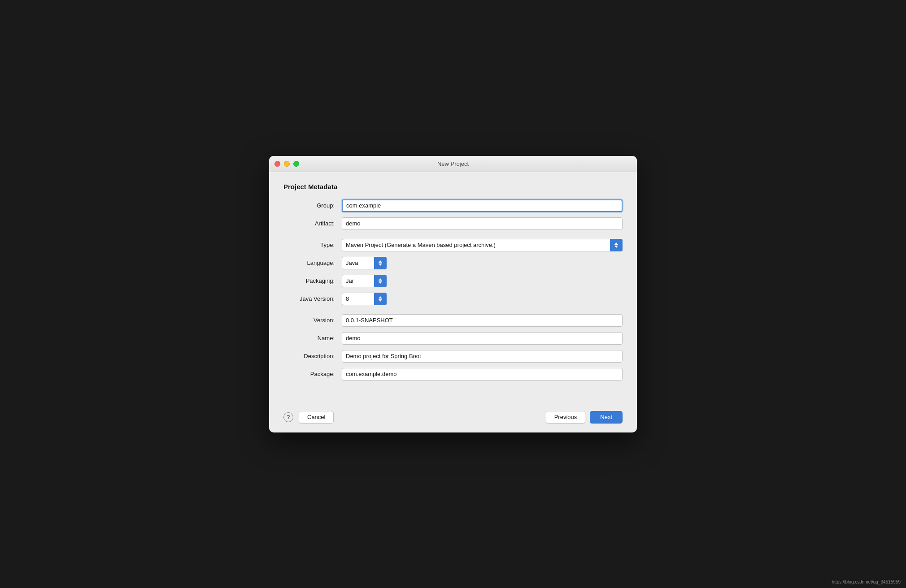  Describe the element at coordinates (606, 417) in the screenshot. I see `next-button: Next` at that location.